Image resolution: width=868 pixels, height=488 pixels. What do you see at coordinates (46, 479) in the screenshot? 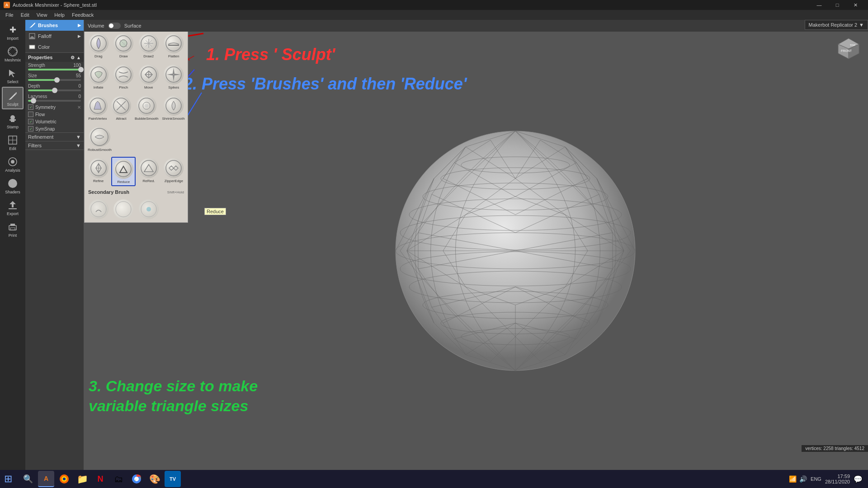
I see `taskbar-meshmixer: A` at bounding box center [46, 479].